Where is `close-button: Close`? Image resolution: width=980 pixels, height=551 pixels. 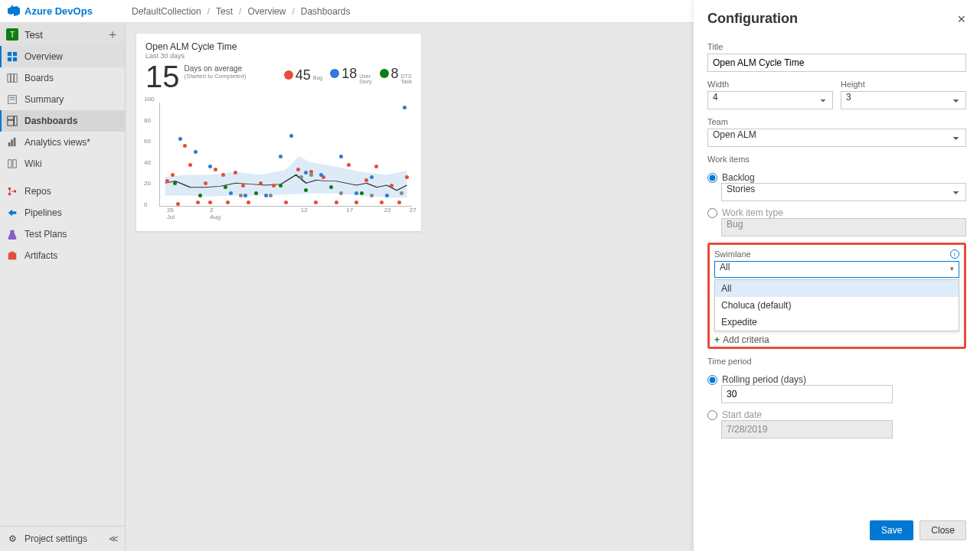
close-button: Close is located at coordinates (943, 530).